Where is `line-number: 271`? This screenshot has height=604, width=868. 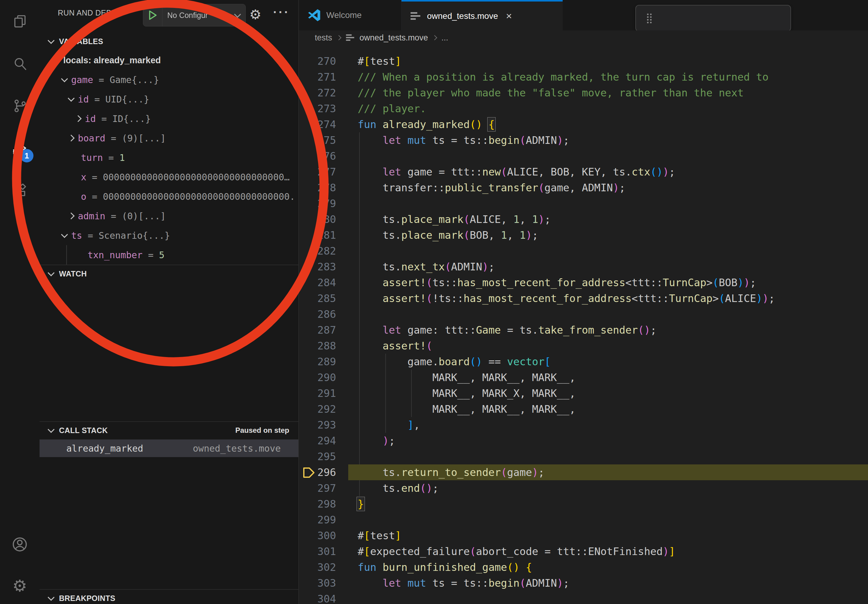 line-number: 271 is located at coordinates (318, 77).